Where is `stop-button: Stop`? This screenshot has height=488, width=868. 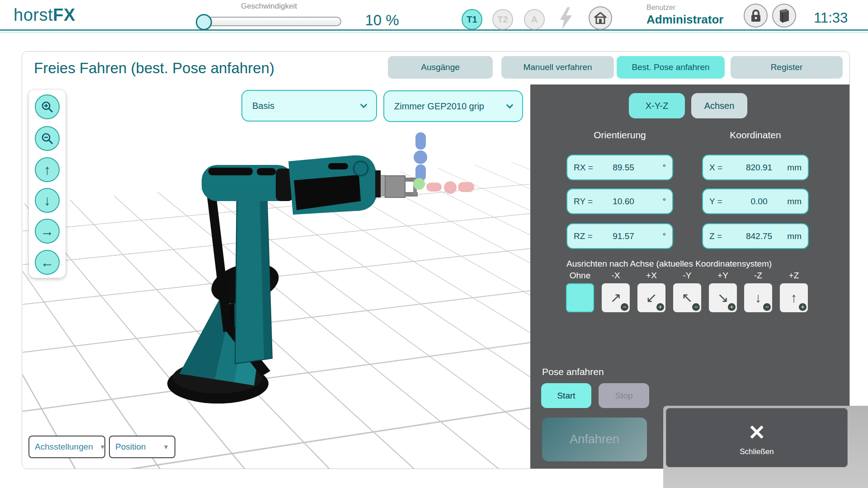 stop-button: Stop is located at coordinates (624, 396).